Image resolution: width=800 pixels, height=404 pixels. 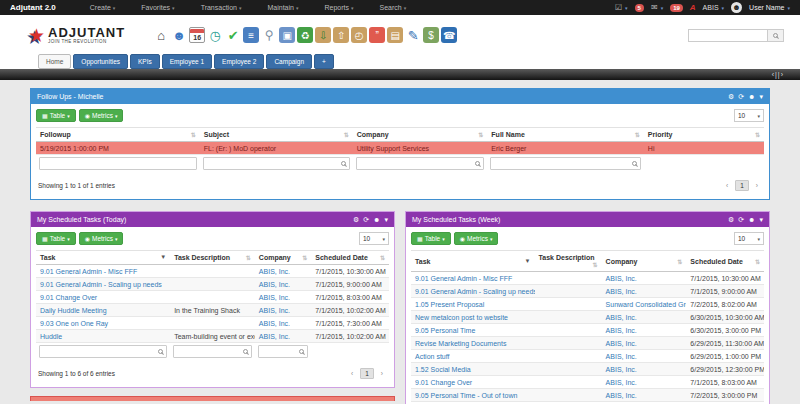 What do you see at coordinates (212, 336) in the screenshot?
I see `table-row: HuddleTeam-building event or exerciseABI…` at bounding box center [212, 336].